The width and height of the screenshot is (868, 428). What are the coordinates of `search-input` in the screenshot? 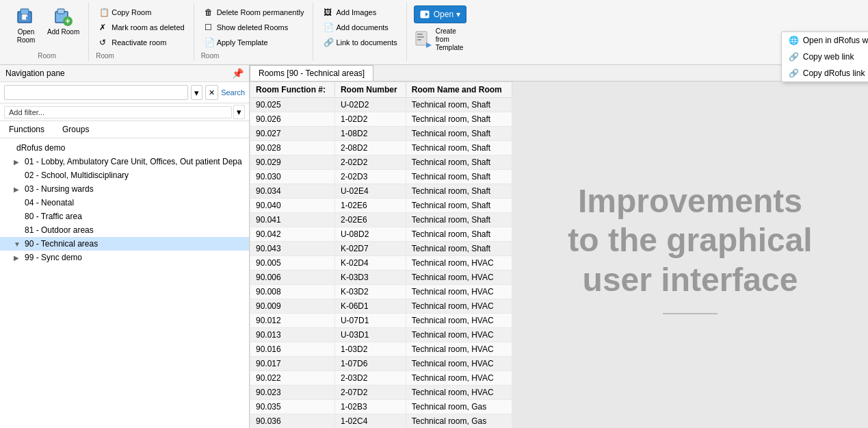 It's located at (96, 92).